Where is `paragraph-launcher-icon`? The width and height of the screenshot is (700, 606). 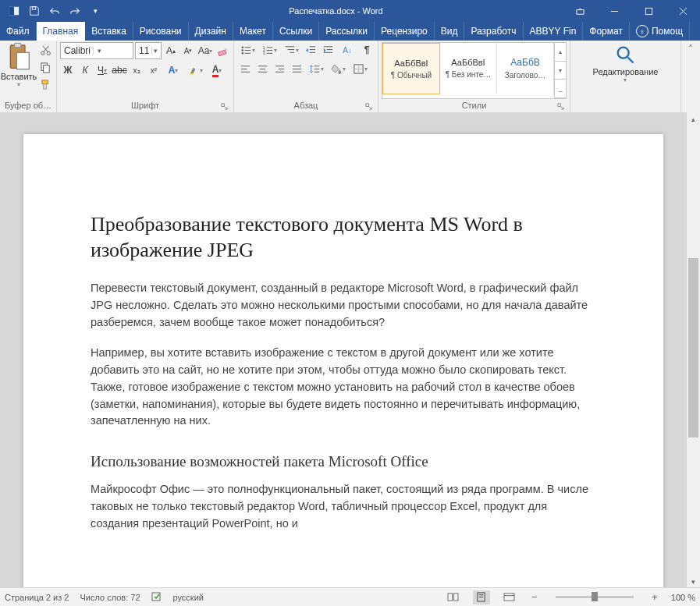
paragraph-launcher-icon is located at coordinates (368, 106).